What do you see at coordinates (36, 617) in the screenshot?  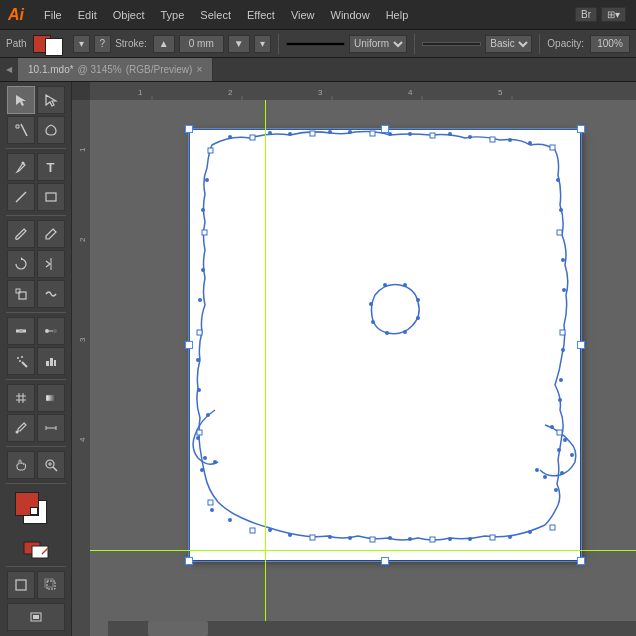 I see `screen-mode-button` at bounding box center [36, 617].